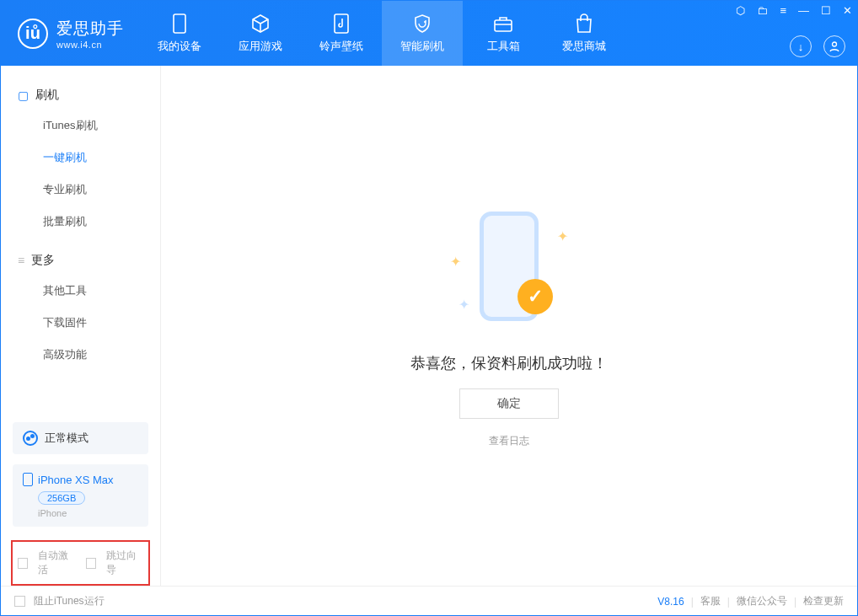 This screenshot has width=858, height=616. What do you see at coordinates (584, 46) in the screenshot?
I see `tab-label: 爱思商城` at bounding box center [584, 46].